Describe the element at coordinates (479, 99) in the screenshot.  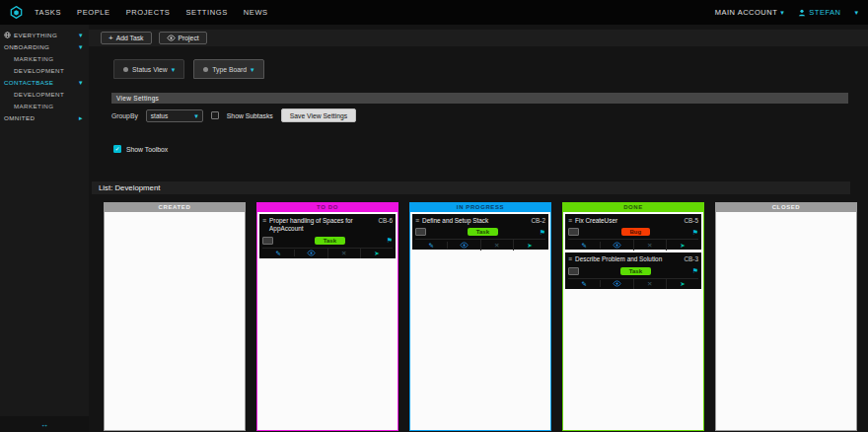
I see `view-settings-title: View Settings` at that location.